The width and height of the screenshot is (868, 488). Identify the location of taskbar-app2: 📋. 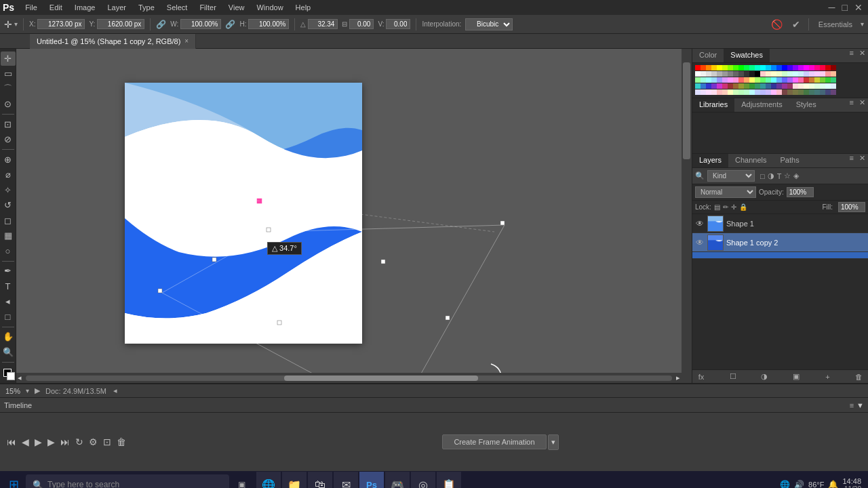
(449, 480).